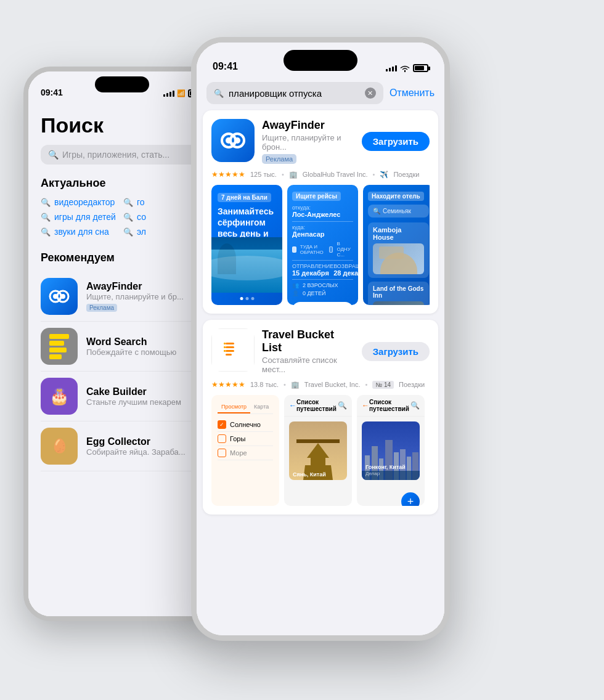 The height and width of the screenshot is (700, 604). I want to click on screenshots-row: 7 дней на Бали Занимайтесь сёрфингом вес…, so click(320, 245).